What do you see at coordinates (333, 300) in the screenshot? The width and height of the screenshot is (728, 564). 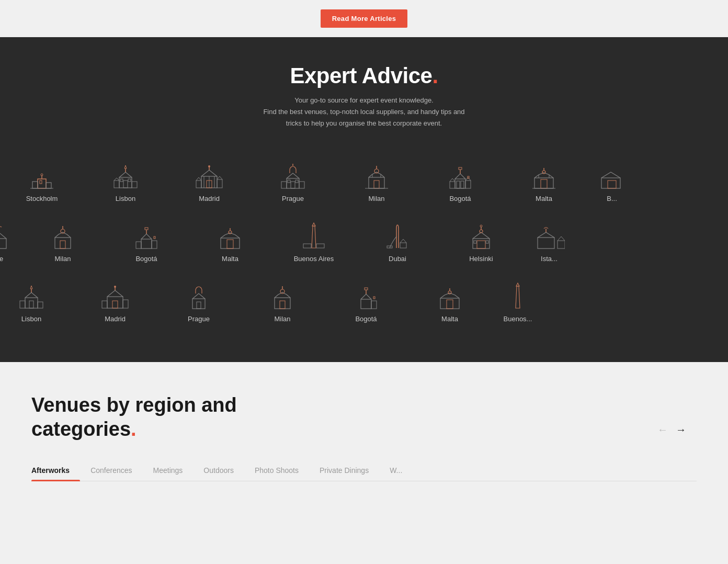 I see `cities-row3-container: ...holm Lisbon` at bounding box center [333, 300].